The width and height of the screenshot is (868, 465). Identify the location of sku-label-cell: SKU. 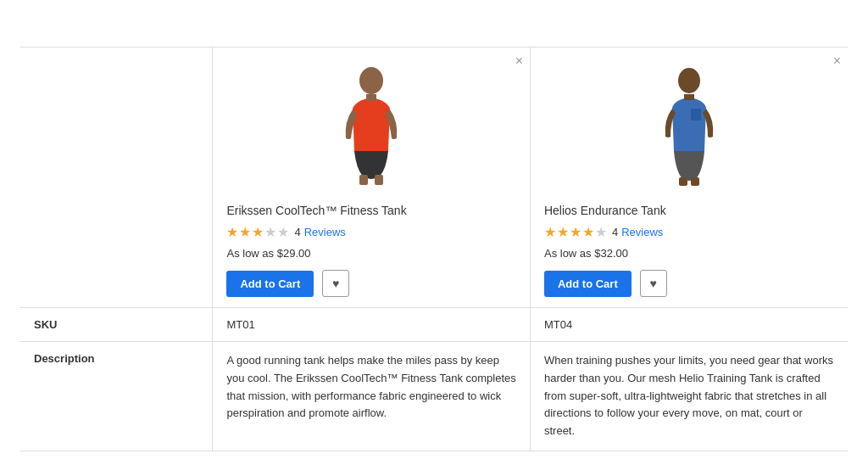
(117, 325).